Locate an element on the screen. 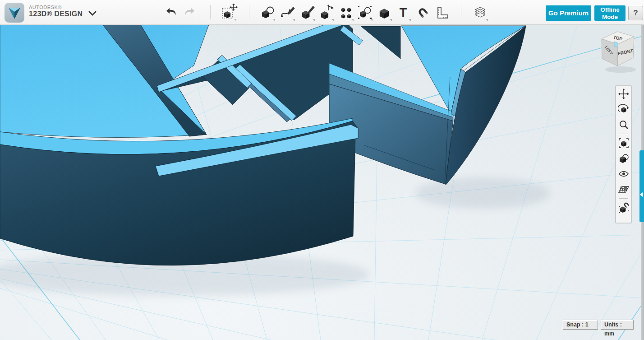 This screenshot has width=644, height=340. construct-icon is located at coordinates (307, 13).